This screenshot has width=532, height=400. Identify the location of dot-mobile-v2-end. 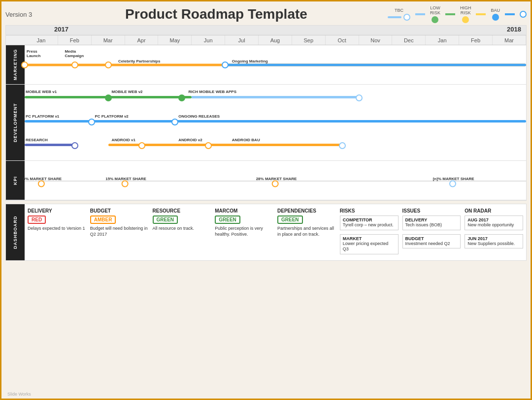
(182, 98).